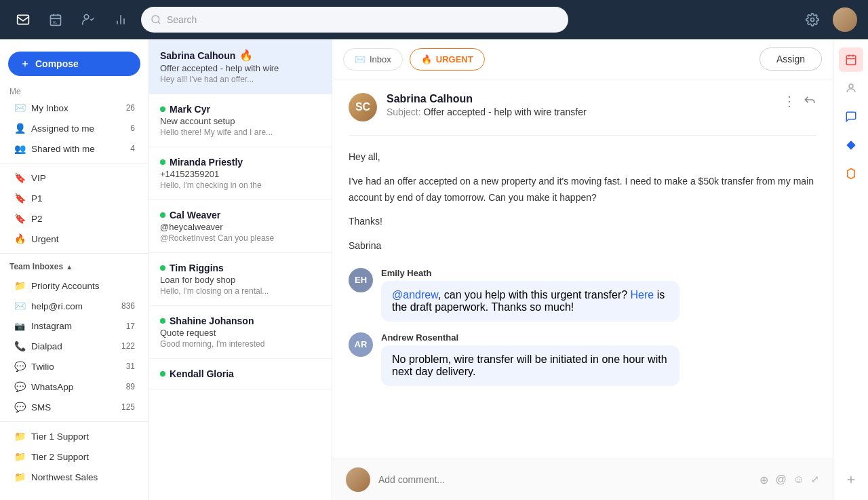  What do you see at coordinates (20, 178) in the screenshot?
I see `tag-icon-vip: 🔖` at bounding box center [20, 178].